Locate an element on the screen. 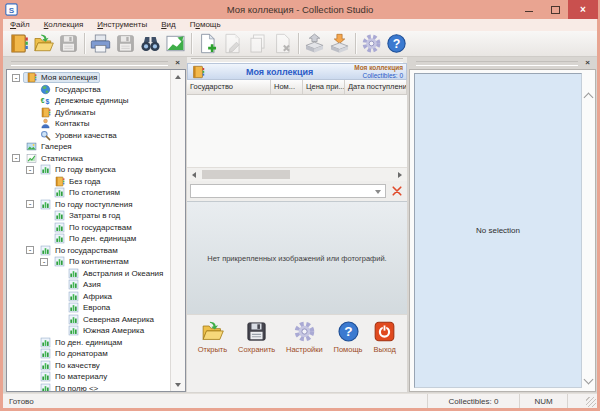 The height and width of the screenshot is (411, 600). tree-item: Затраты в год is located at coordinates (88, 216).